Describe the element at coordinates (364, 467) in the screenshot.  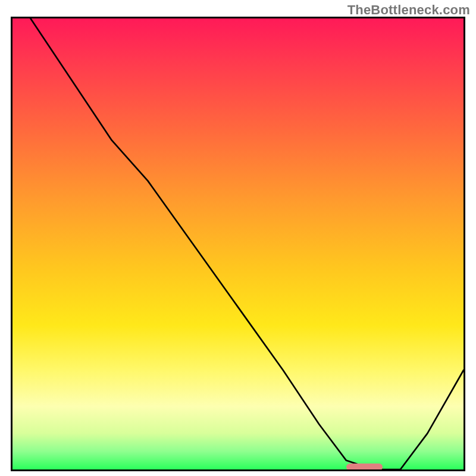
I see `optimal-marker` at that location.